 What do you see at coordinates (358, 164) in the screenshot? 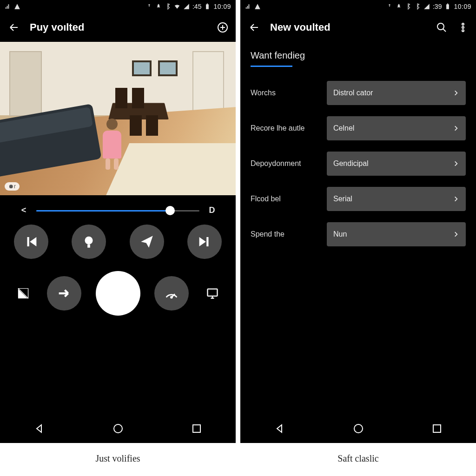
I see `setting-row: DepoydonmentGendicipal` at bounding box center [358, 164].